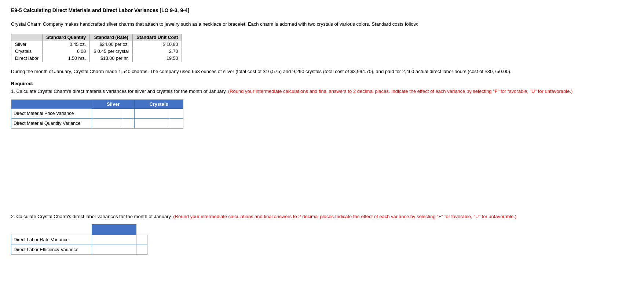  I want to click on dm-quantity-label: Direct Material Quantity Variance, so click(52, 123).